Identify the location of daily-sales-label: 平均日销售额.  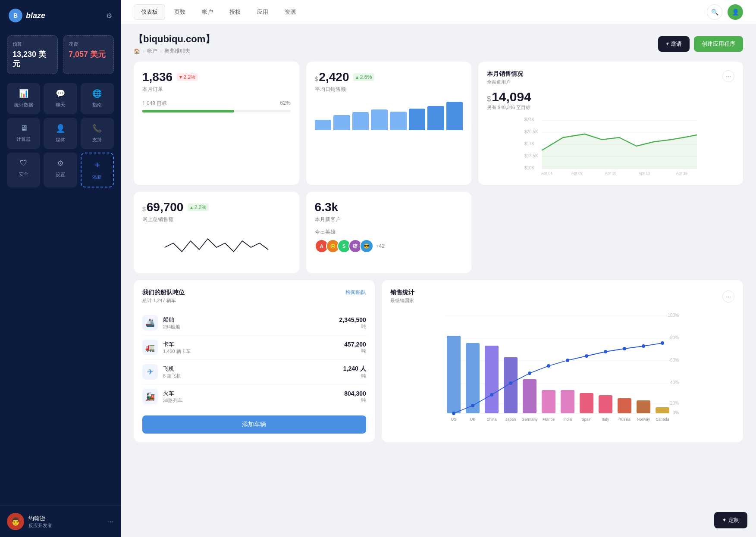
(389, 90).